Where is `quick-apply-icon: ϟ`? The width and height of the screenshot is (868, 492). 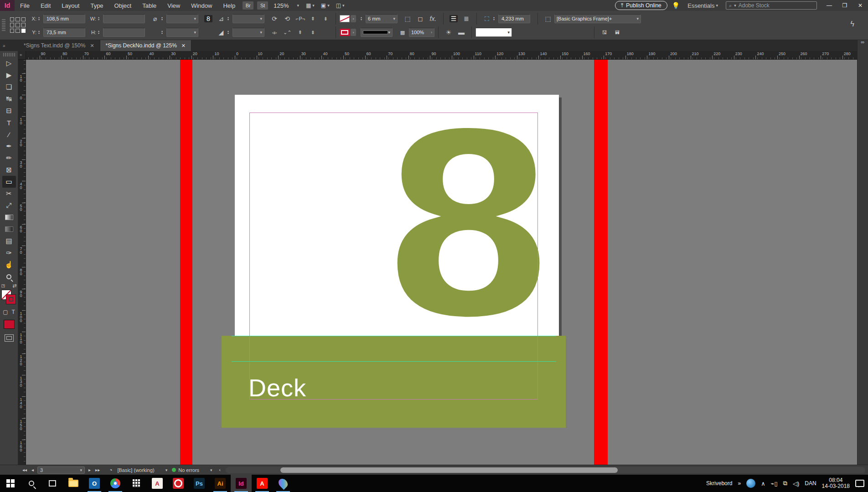
quick-apply-icon: ϟ is located at coordinates (852, 24).